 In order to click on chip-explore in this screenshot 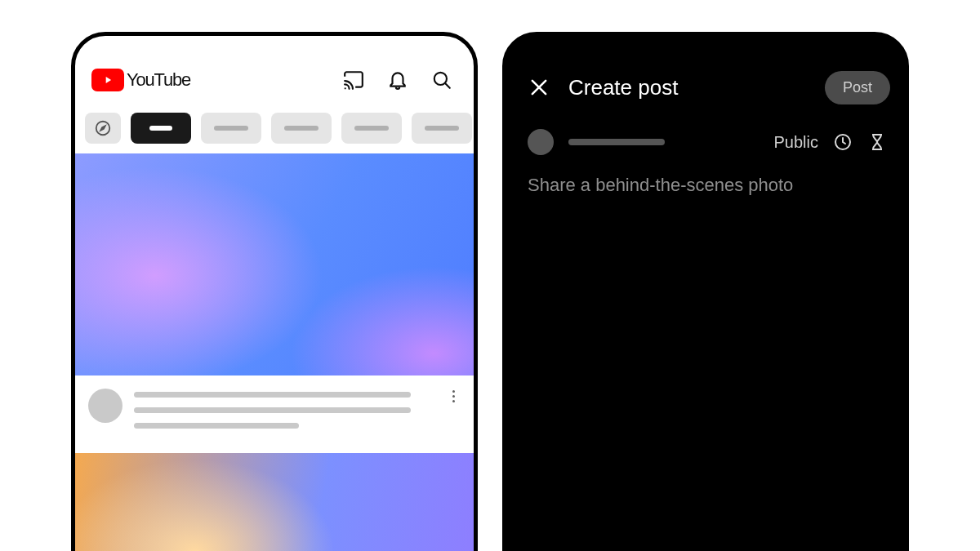, I will do `click(103, 128)`.